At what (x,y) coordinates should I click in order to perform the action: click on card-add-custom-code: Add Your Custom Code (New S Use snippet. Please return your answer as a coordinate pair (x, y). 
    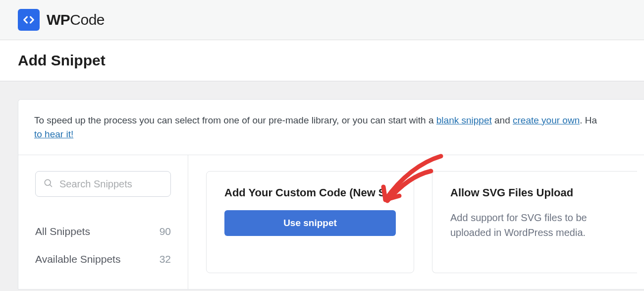
    Looking at the image, I should click on (310, 222).